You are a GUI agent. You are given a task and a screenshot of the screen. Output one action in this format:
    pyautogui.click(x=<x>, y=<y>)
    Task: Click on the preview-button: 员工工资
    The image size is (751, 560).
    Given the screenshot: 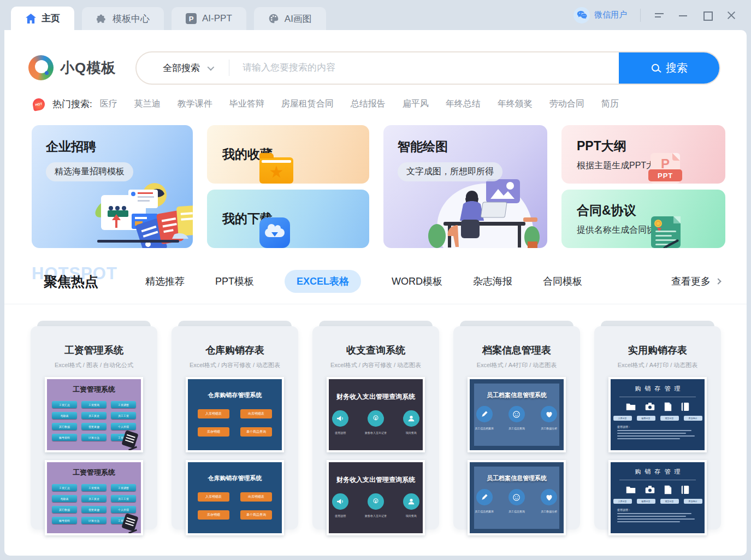 What is the action you would take?
    pyautogui.click(x=123, y=498)
    